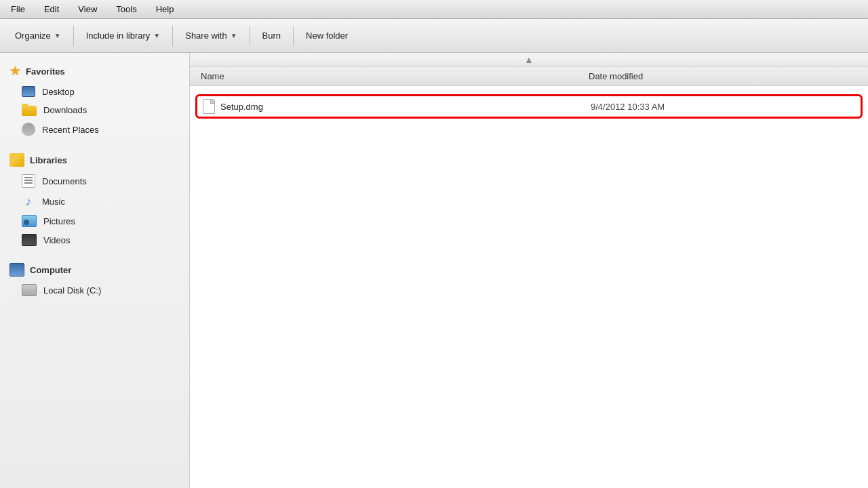 This screenshot has height=488, width=868. Describe the element at coordinates (29, 221) in the screenshot. I see `pictures-icon` at that location.